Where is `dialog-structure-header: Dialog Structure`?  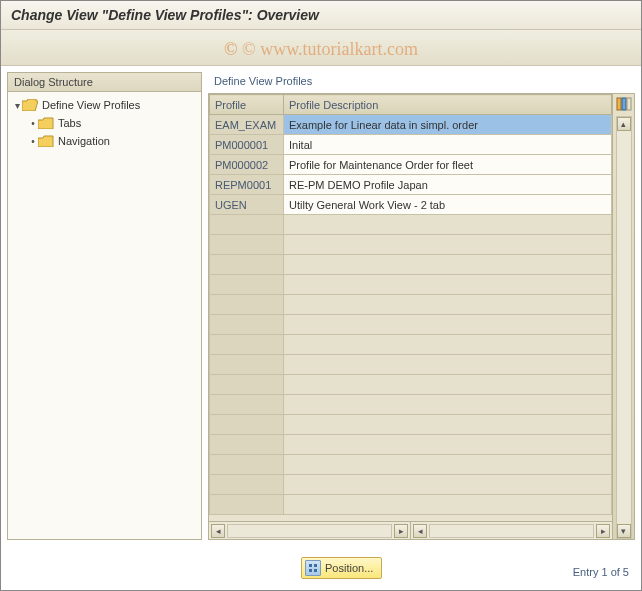 dialog-structure-header: Dialog Structure is located at coordinates (104, 82).